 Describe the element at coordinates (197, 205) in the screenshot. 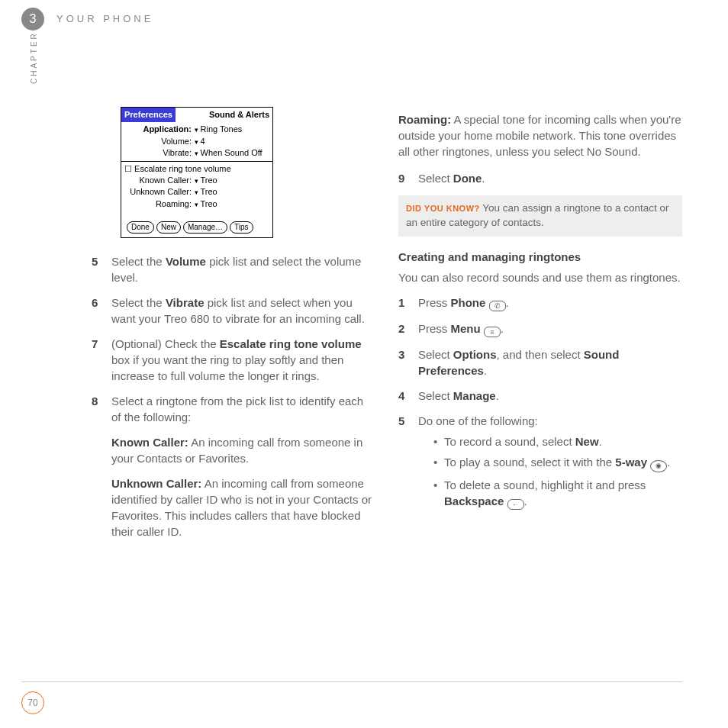

I see `prefs-row: Roaming:Treo` at that location.